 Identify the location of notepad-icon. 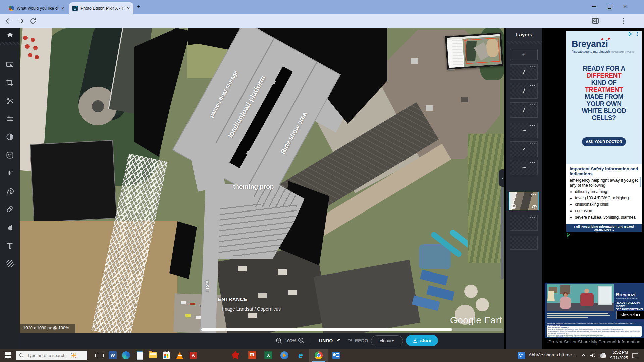
(140, 355).